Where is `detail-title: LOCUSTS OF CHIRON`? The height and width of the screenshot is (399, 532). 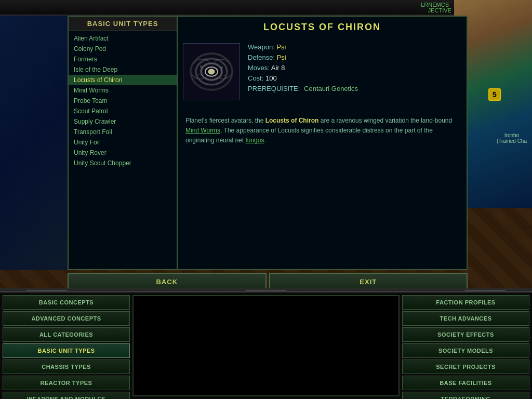 detail-title: LOCUSTS OF CHIRON is located at coordinates (322, 27).